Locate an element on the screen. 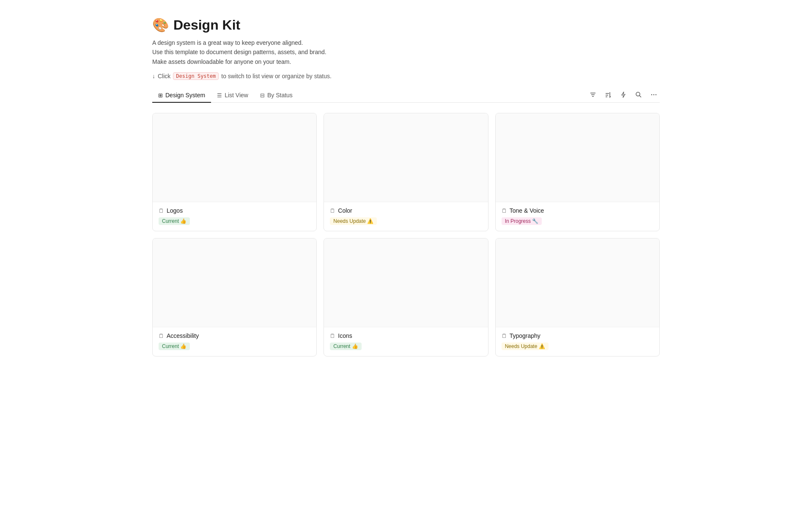 This screenshot has width=812, height=507. tab-by-status: ⊟ By Status is located at coordinates (277, 96).